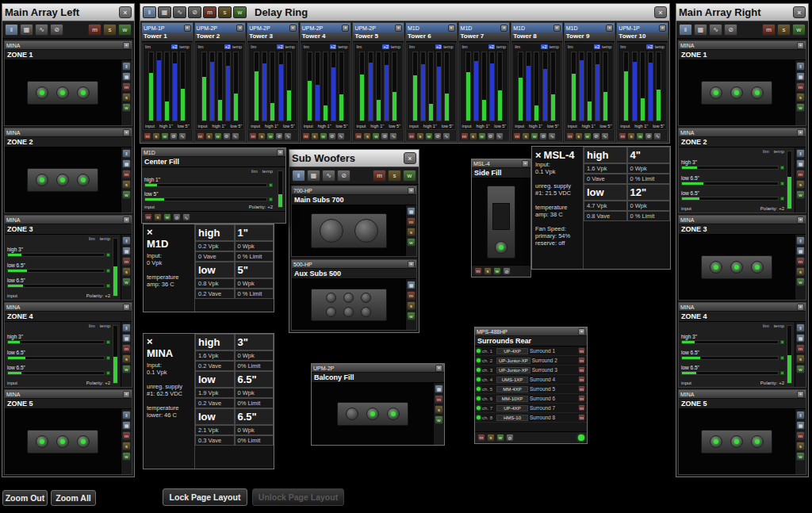 This screenshot has height=513, width=812. I want to click on zoom-out-button: Zoom Out, so click(25, 498).